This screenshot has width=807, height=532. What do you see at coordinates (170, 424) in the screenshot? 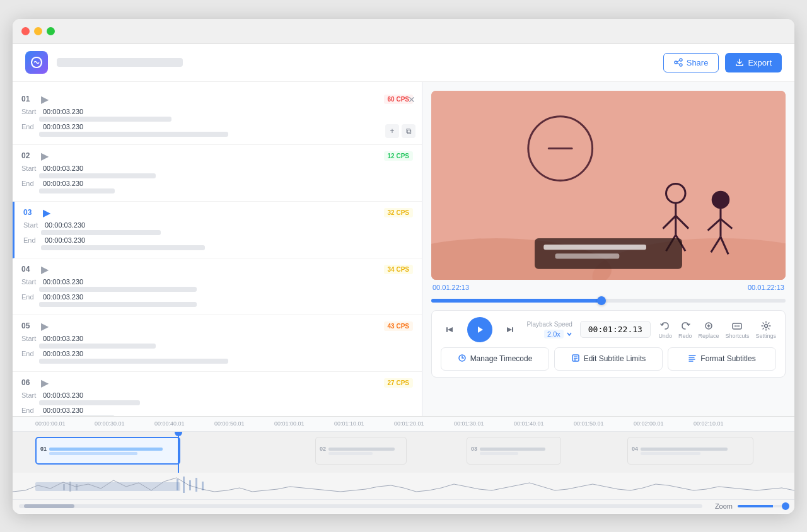
I see `ruler-label-2: 00:00:40.01` at bounding box center [170, 424].